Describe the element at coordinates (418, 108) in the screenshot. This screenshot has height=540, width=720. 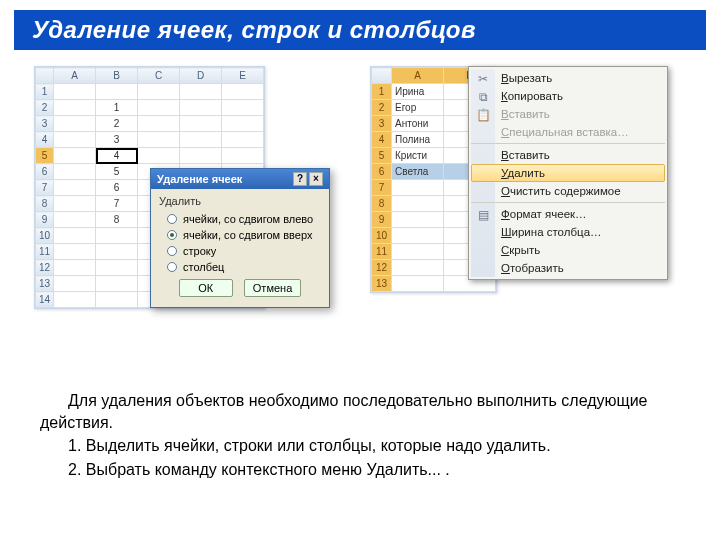
I see `cell: Егор` at that location.